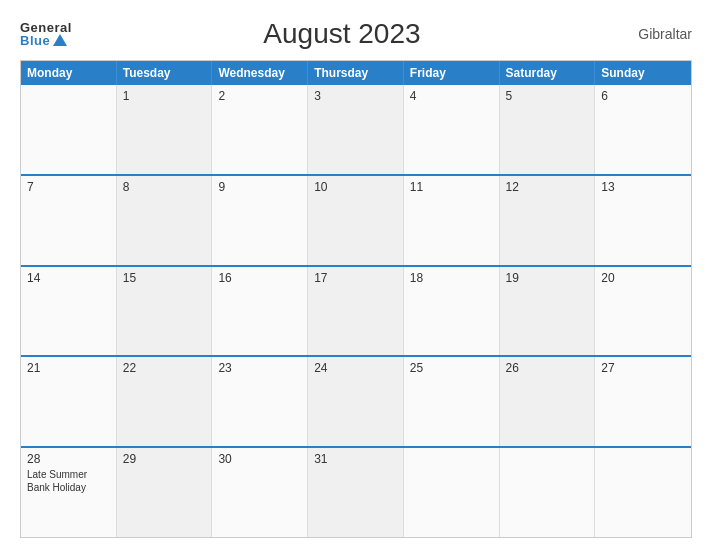  Describe the element at coordinates (260, 96) in the screenshot. I see `day-number: 2` at that location.